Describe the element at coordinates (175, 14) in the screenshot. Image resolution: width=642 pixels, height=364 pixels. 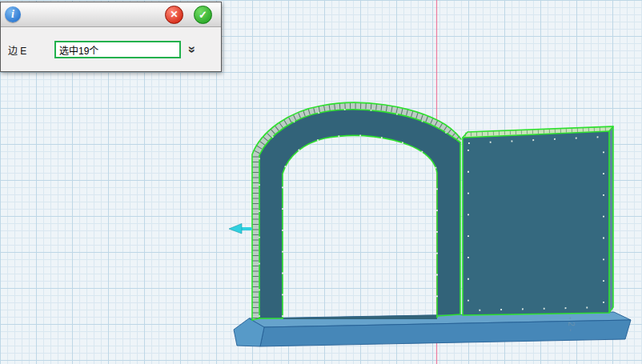
I see `cancel-button: ✕` at that location.